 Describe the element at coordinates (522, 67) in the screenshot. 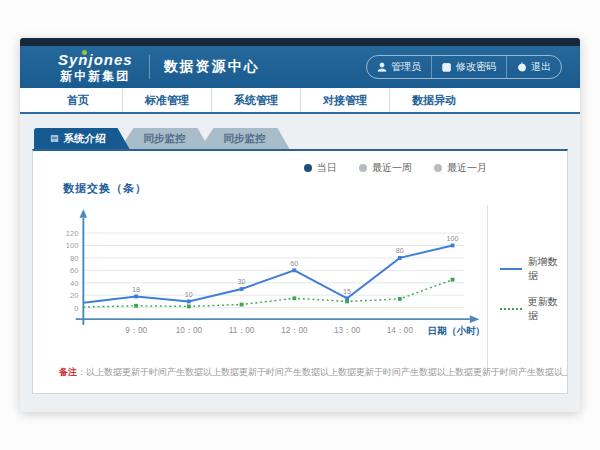

I see `power-icon` at that location.